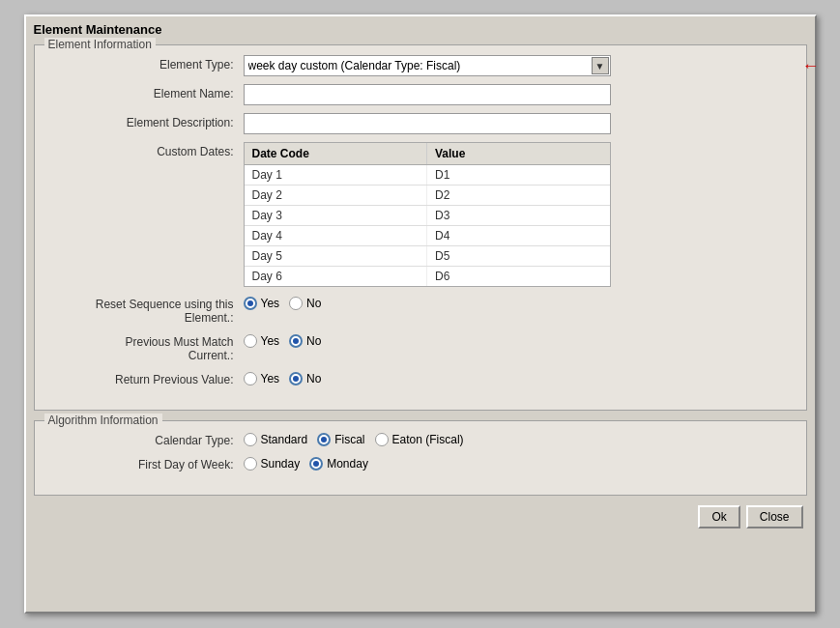 This screenshot has height=628, width=840. I want to click on reset-sequence-radio-group: Yes No, so click(517, 302).